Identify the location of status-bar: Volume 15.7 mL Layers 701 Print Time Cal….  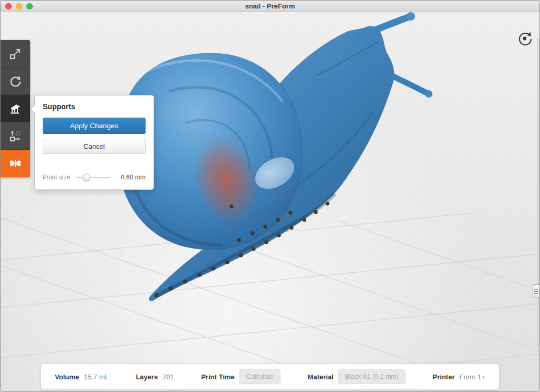
(270, 377).